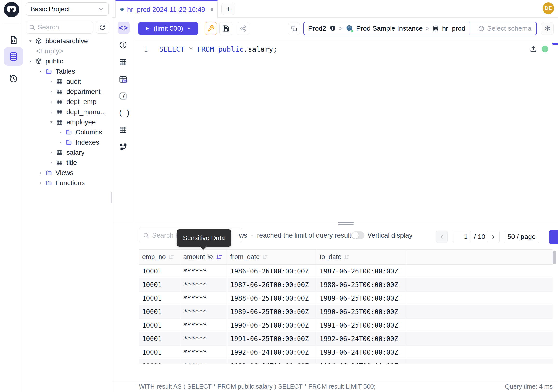 The width and height of the screenshot is (558, 392). What do you see at coordinates (68, 61) in the screenshot?
I see `tree-item-public: public` at bounding box center [68, 61].